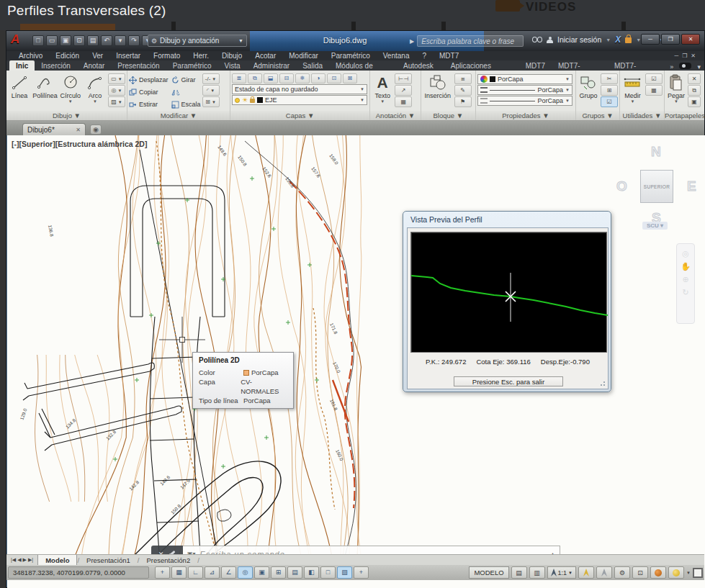 This screenshot has width=705, height=588. What do you see at coordinates (640, 573) in the screenshot?
I see `toolbar-lock-icon: ⊡` at bounding box center [640, 573].